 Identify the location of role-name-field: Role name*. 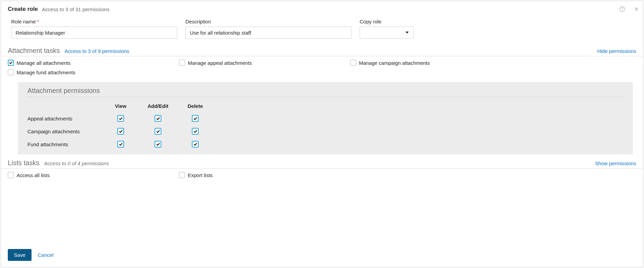
(94, 28).